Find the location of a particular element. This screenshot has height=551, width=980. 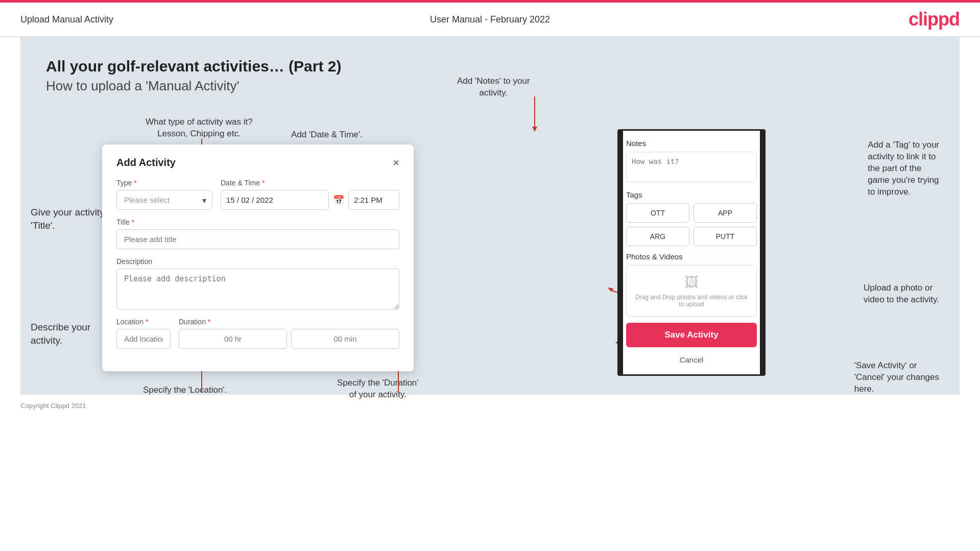

duration-hr-input is located at coordinates (233, 339).